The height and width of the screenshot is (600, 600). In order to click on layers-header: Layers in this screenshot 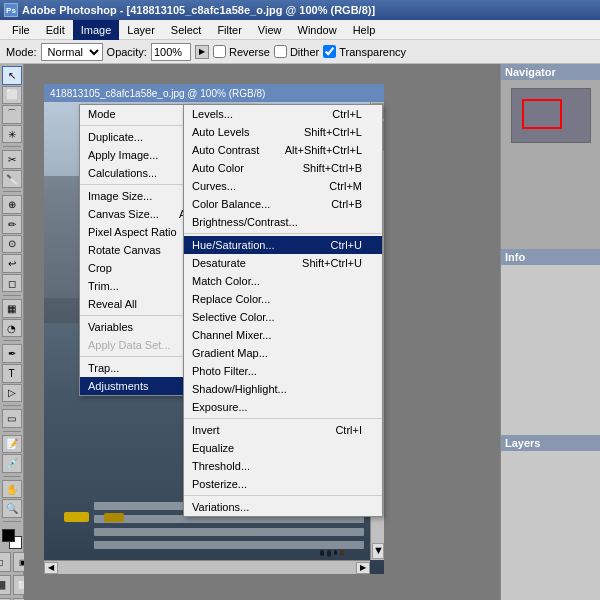, I will do `click(550, 443)`.